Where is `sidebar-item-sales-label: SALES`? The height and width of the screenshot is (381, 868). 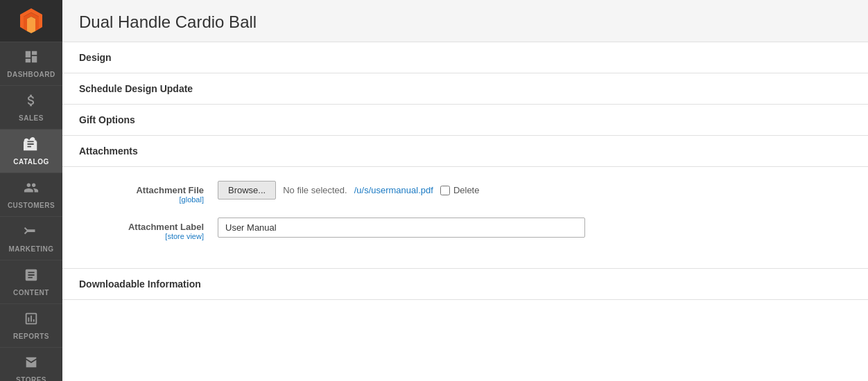 sidebar-item-sales-label: SALES is located at coordinates (31, 118).